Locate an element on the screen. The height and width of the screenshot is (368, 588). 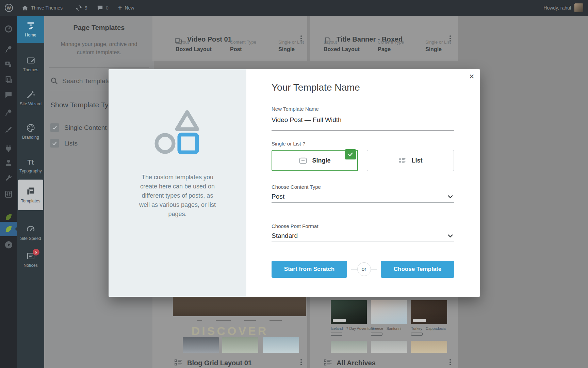
field-value: Post is located at coordinates (243, 49).